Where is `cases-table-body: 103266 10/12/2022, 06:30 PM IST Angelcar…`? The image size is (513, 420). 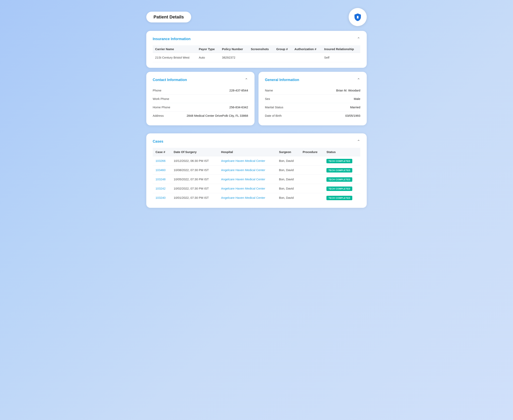
cases-table-body: 103266 10/12/2022, 06:30 PM IST Angelcar… is located at coordinates (256, 179).